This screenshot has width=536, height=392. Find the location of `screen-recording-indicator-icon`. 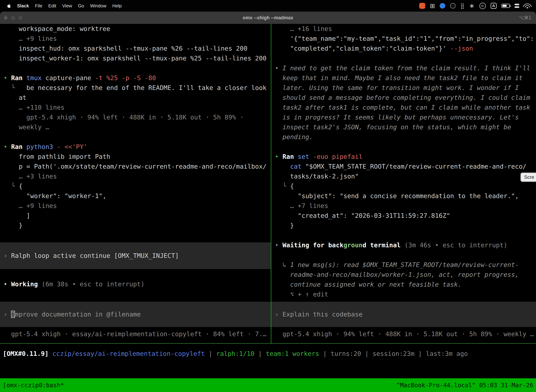

screen-recording-indicator-icon is located at coordinates (422, 6).